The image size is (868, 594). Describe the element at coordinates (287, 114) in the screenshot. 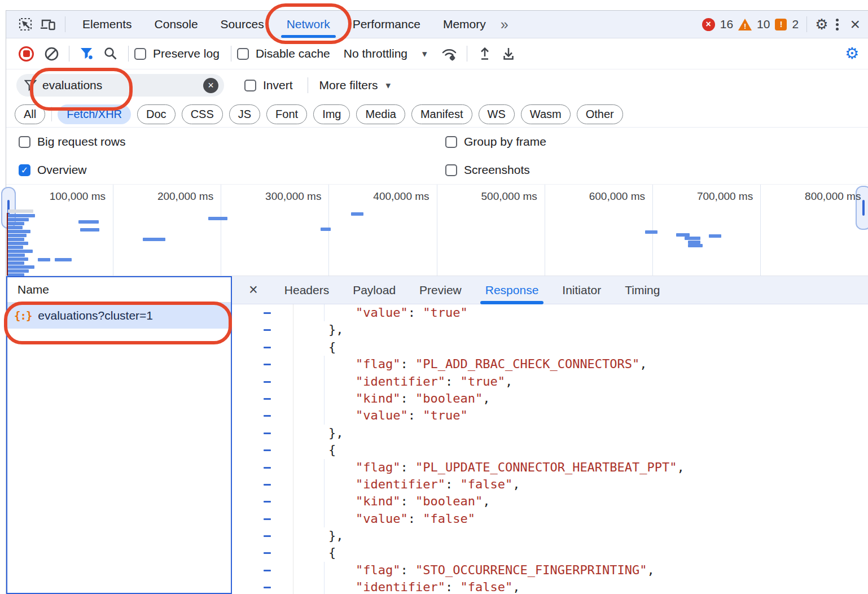

I see `filter-chip-font: Font` at that location.